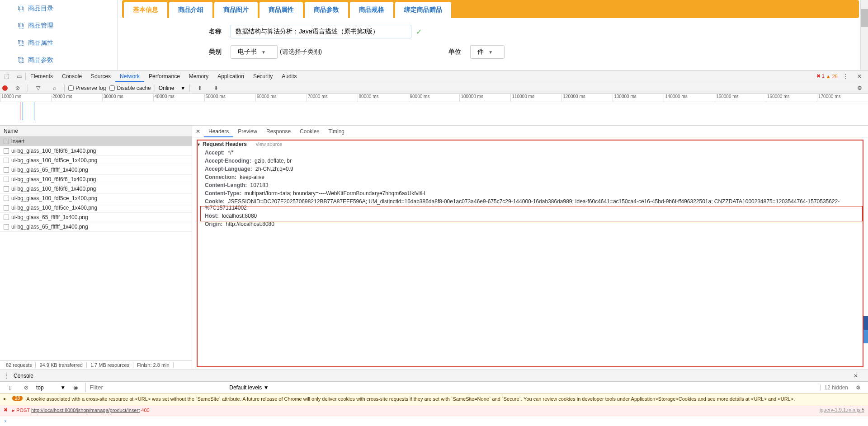 This screenshot has width=868, height=426. I want to click on tab-basic: 基本信息, so click(146, 10).